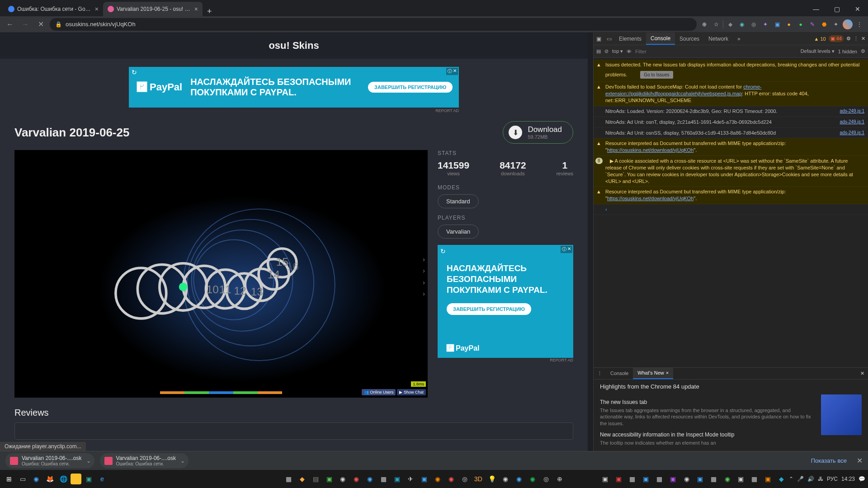 The width and height of the screenshot is (868, 488). What do you see at coordinates (630, 39) in the screenshot?
I see `tab-elements: Elements` at bounding box center [630, 39].